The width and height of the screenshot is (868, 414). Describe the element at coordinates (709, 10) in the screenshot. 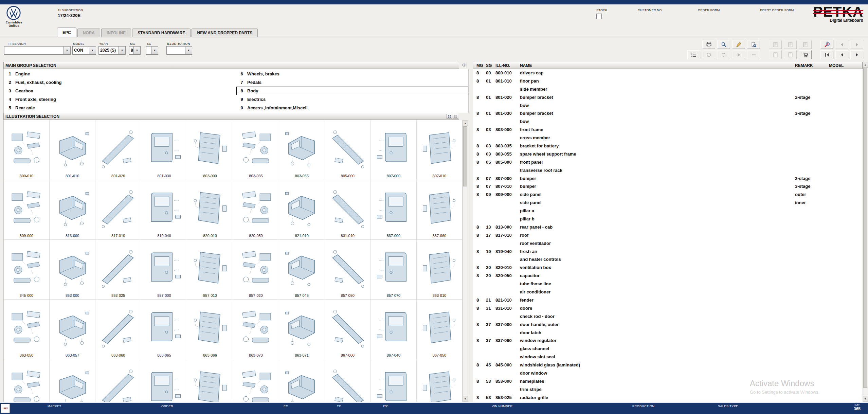

I see `order-form-label: ORDER FORM` at that location.